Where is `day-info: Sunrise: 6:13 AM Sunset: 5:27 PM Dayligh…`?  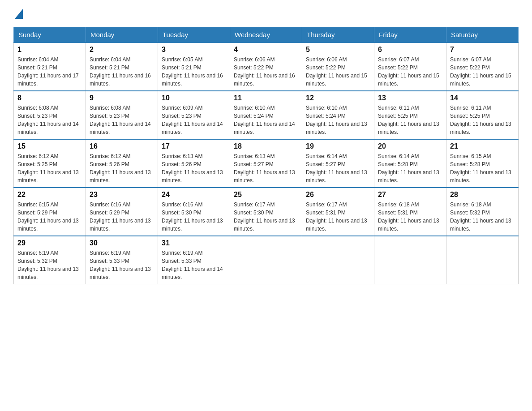
day-info: Sunrise: 6:13 AM Sunset: 5:27 PM Dayligh… is located at coordinates (266, 168).